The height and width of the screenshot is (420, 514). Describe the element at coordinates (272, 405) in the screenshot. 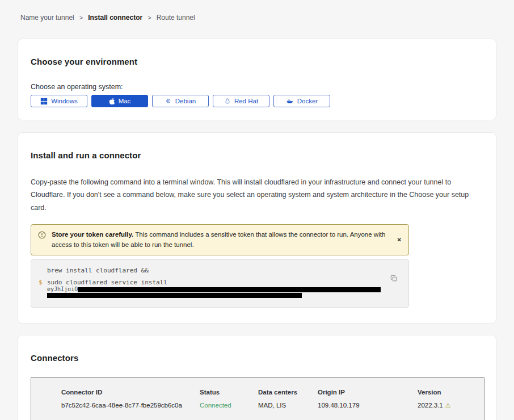

I see `table-row: b7c52c42-6caa-48ee-8c77-fbe259cb6c0a Con…` at that location.